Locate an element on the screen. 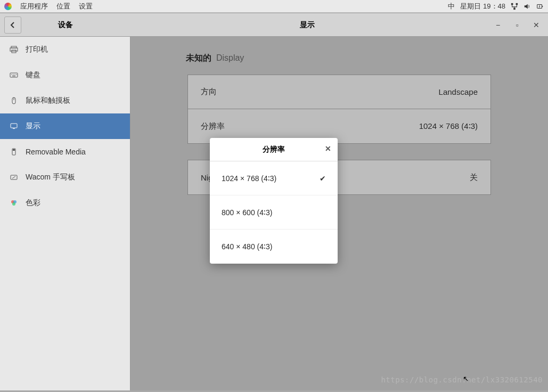 The height and width of the screenshot is (392, 548). battery-icon is located at coordinates (540, 6).